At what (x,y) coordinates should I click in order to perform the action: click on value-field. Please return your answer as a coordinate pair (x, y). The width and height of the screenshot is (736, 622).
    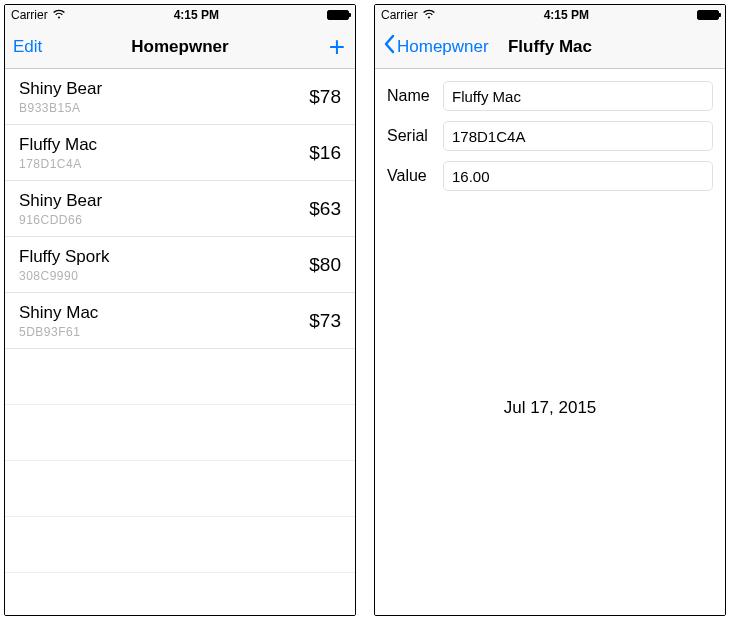
    Looking at the image, I should click on (578, 176).